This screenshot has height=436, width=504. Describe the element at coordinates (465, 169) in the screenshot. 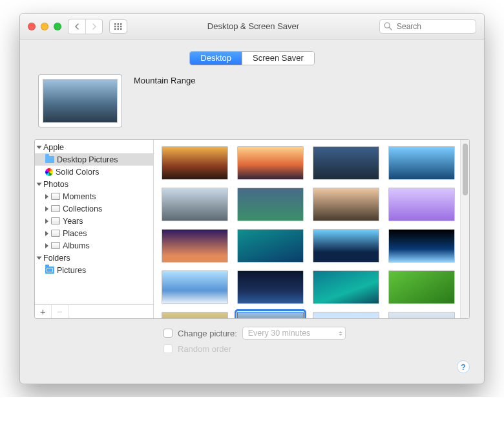

I see `scrollbar-knob` at that location.